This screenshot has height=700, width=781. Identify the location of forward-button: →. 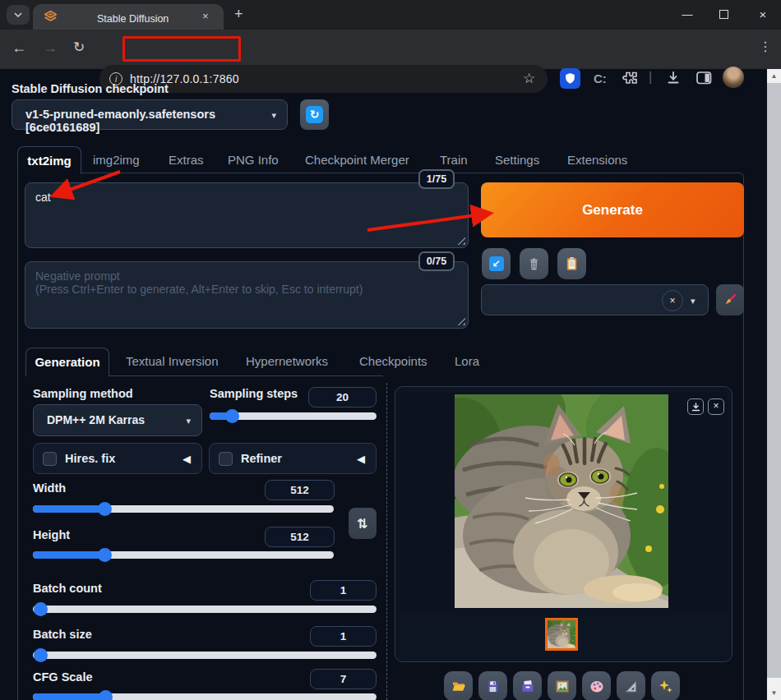
(50, 48).